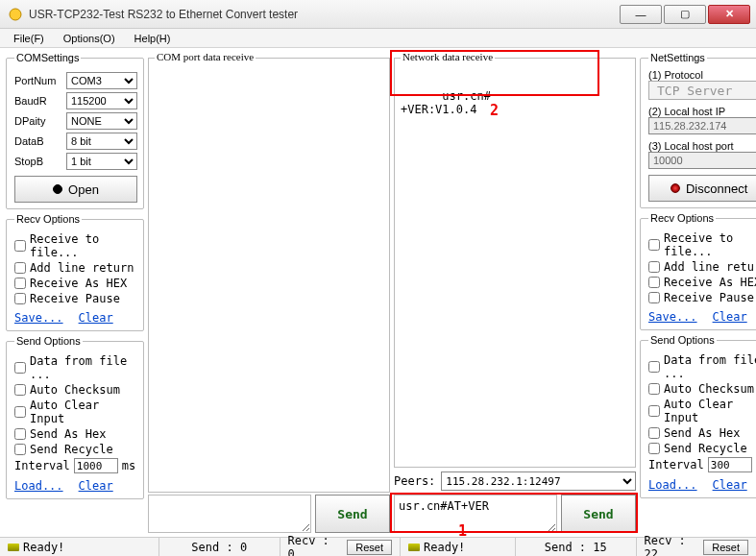  What do you see at coordinates (672, 545) in the screenshot?
I see `status-recv-r: Recv : 22` at bounding box center [672, 545].